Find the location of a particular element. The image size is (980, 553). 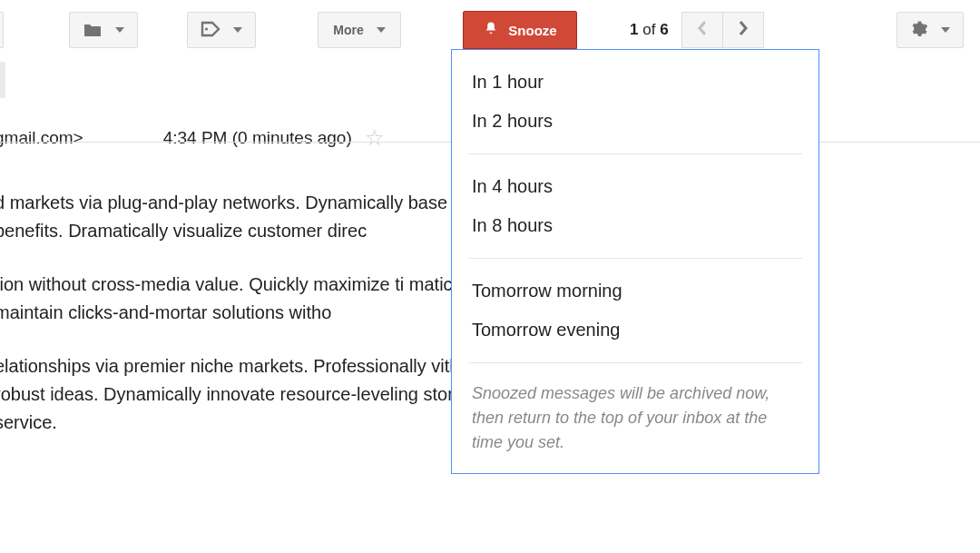

snooze-note: Snoozed messages will be archived now, t… is located at coordinates (635, 418).